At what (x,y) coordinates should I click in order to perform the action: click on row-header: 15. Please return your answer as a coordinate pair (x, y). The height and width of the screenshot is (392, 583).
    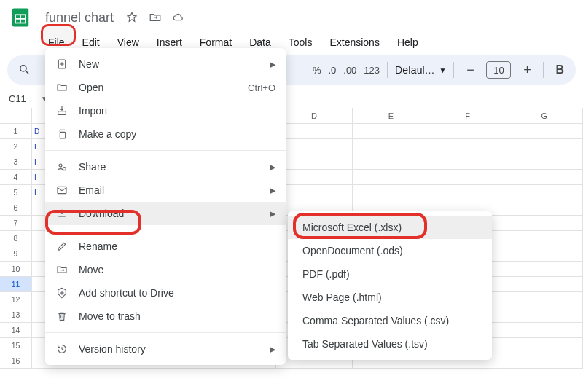
    Looking at the image, I should click on (16, 345).